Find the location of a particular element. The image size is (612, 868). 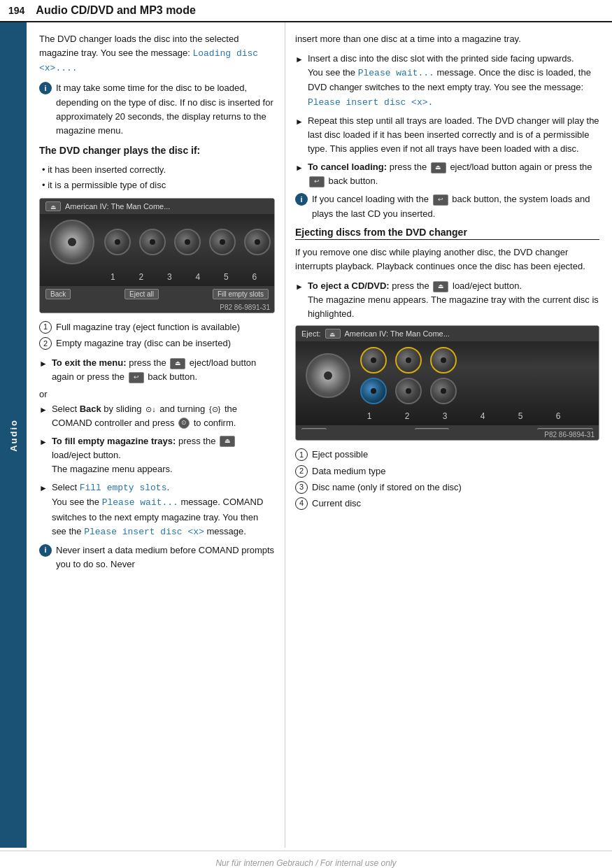

back-btn-inline-2: ↩ is located at coordinates (317, 182).